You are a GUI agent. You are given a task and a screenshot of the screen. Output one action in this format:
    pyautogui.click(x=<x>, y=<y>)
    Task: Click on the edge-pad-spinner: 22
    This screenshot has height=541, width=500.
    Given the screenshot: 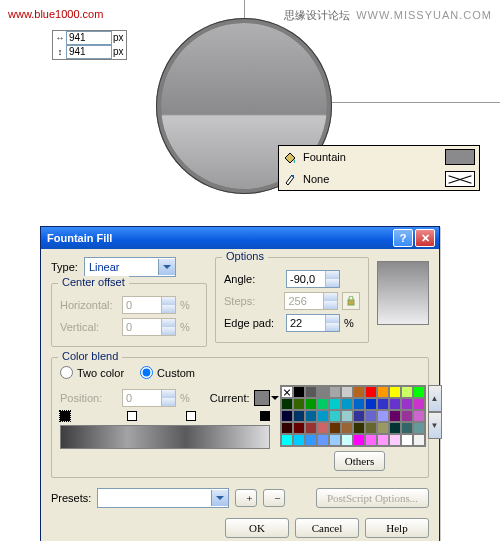 What is the action you would take?
    pyautogui.click(x=313, y=323)
    